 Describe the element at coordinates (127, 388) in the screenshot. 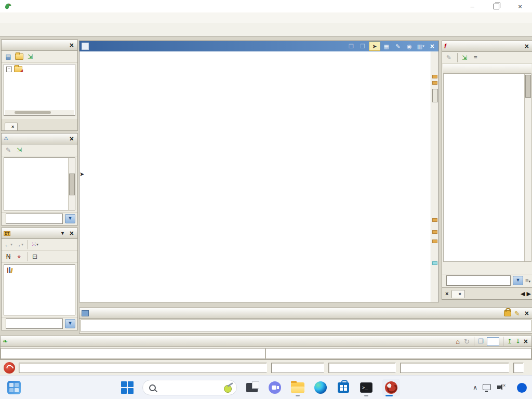

I see `start-button` at that location.